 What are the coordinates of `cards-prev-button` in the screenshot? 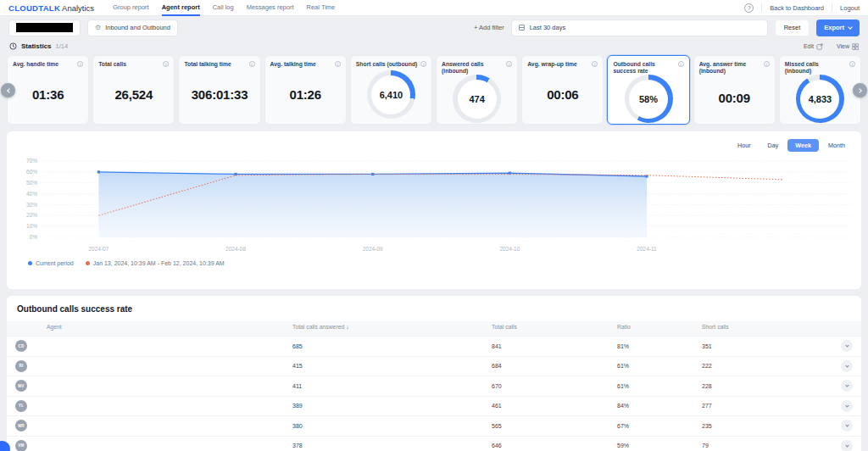 It's located at (8, 90).